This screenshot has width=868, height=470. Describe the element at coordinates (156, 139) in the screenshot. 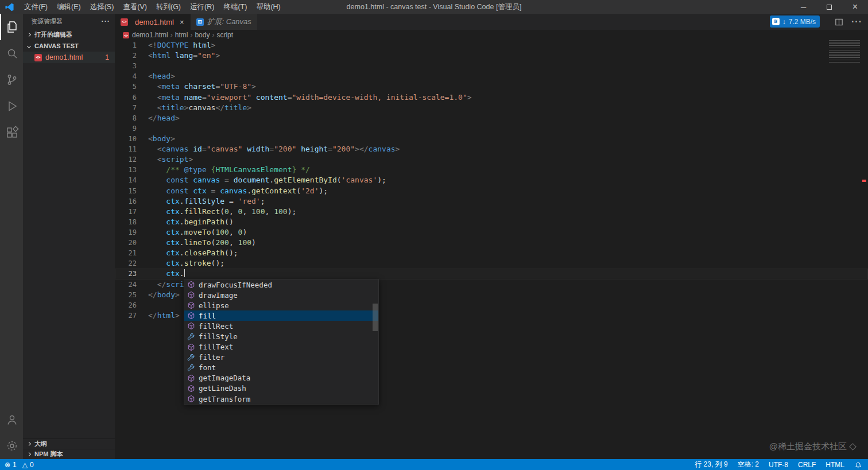

I see `code-line-content: <body>` at that location.